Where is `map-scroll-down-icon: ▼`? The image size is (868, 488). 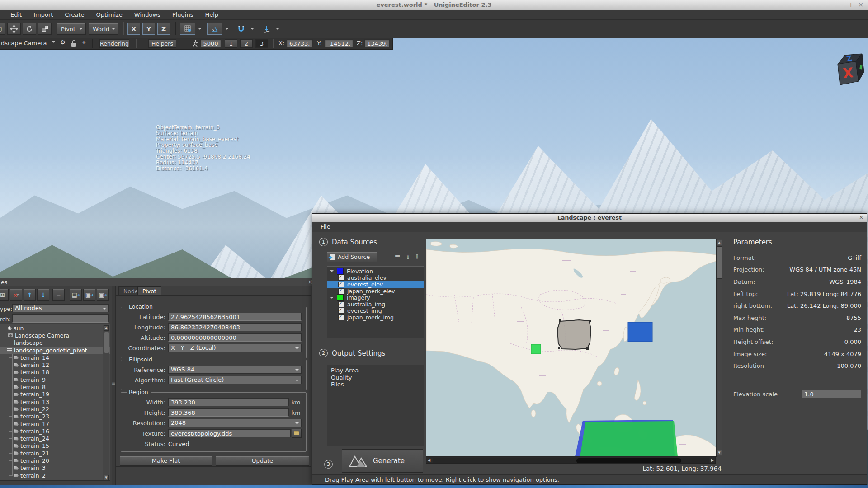 map-scroll-down-icon: ▼ is located at coordinates (719, 453).